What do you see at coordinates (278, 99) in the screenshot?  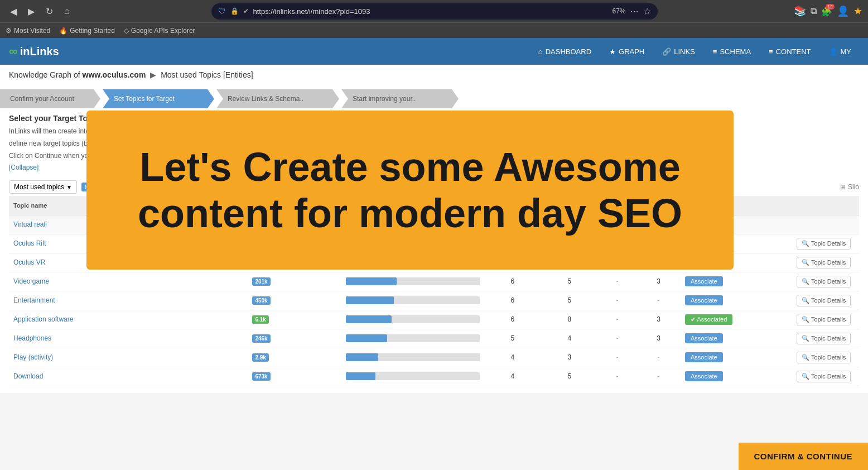 I see `wizard-step-3: Review Links & Schema..` at bounding box center [278, 99].